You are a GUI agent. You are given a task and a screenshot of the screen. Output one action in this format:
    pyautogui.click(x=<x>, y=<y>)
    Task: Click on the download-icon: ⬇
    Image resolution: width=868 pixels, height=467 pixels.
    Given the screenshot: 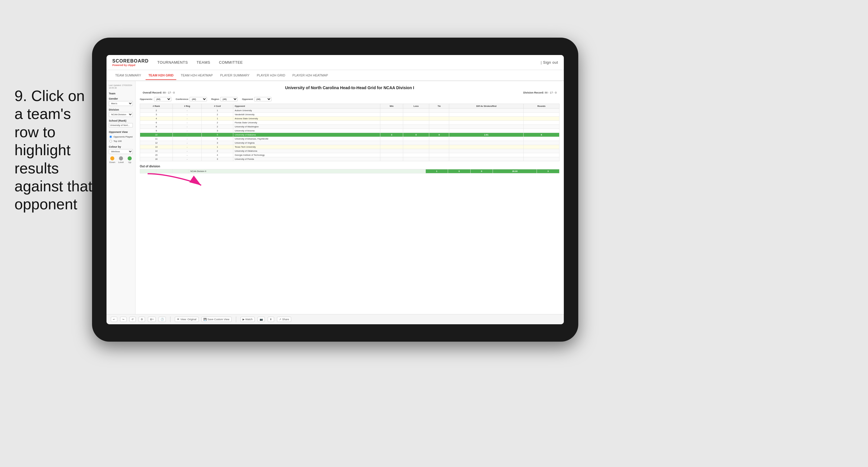 What is the action you would take?
    pyautogui.click(x=271, y=319)
    